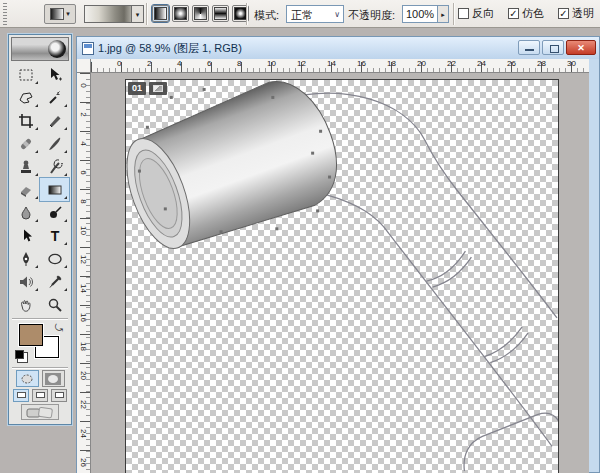 Image resolution: width=600 pixels, height=473 pixels. What do you see at coordinates (54, 258) in the screenshot?
I see `shape-tool` at bounding box center [54, 258].